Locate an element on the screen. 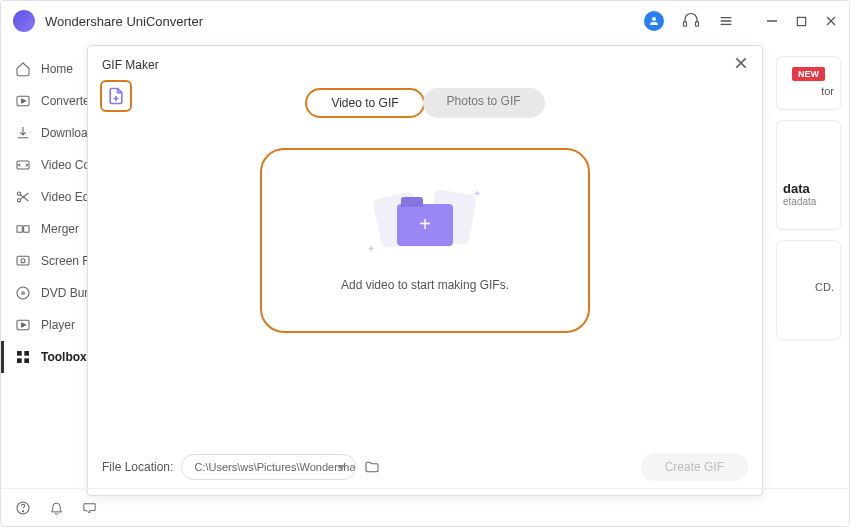 Image resolution: width=850 pixels, height=527 pixels. minimize-button is located at coordinates (772, 21).